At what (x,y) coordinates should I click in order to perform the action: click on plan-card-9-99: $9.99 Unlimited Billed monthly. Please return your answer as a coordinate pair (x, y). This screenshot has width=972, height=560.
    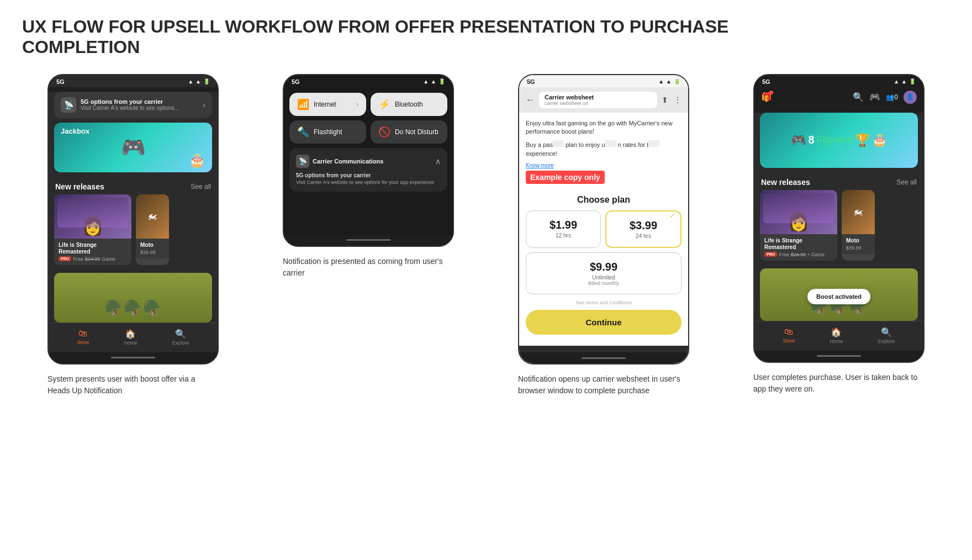
    Looking at the image, I should click on (604, 273).